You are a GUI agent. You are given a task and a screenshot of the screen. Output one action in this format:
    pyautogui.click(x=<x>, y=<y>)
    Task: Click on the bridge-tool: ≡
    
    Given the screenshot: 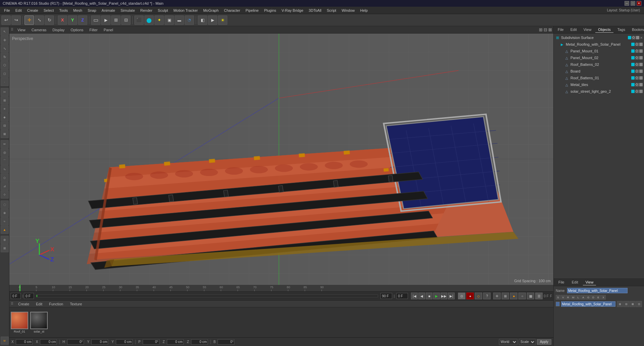 What is the action you would take?
    pyautogui.click(x=5, y=109)
    